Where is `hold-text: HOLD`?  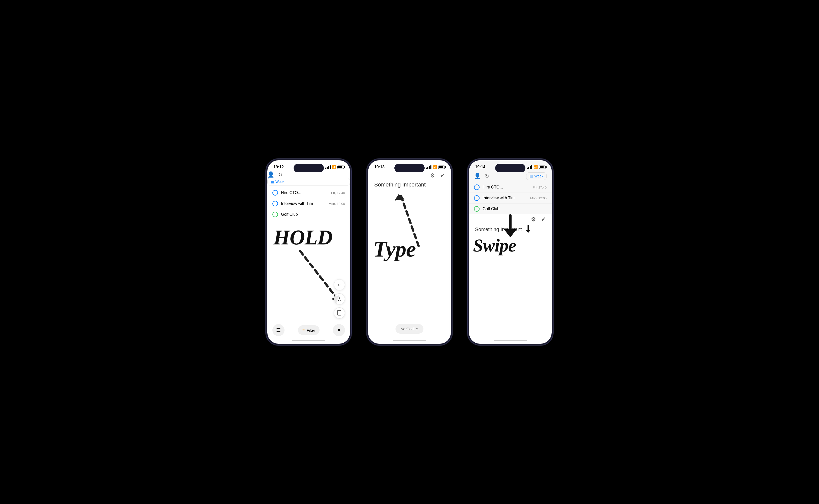 hold-text: HOLD is located at coordinates (309, 238).